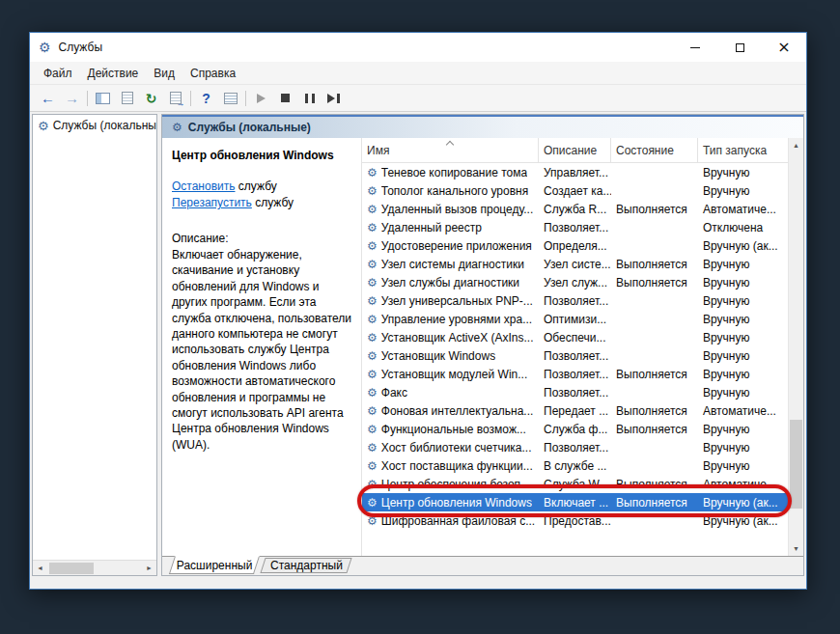 The height and width of the screenshot is (634, 840). I want to click on table-row: Удаленный реестрПозволяет...Отключена, so click(575, 228).